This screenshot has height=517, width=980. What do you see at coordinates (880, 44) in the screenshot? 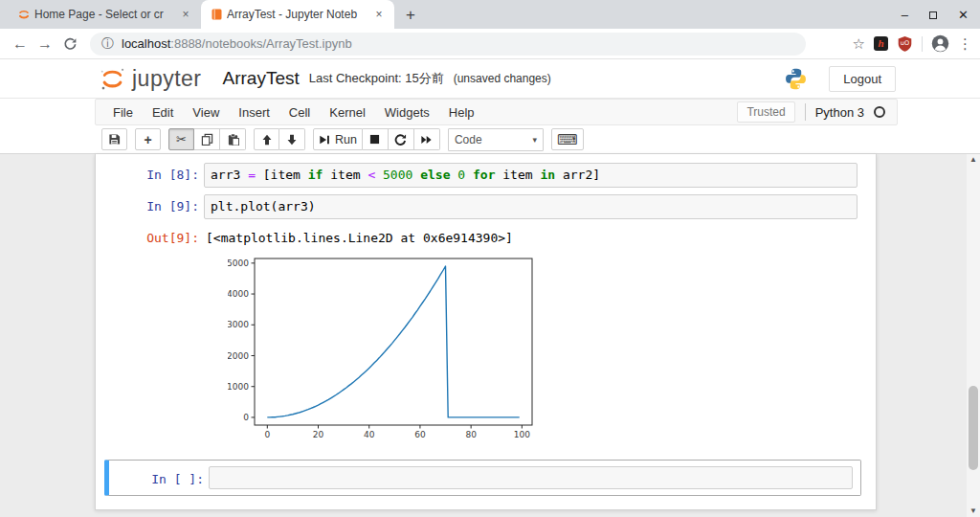
I see `extension-h-icon: h` at bounding box center [880, 44].